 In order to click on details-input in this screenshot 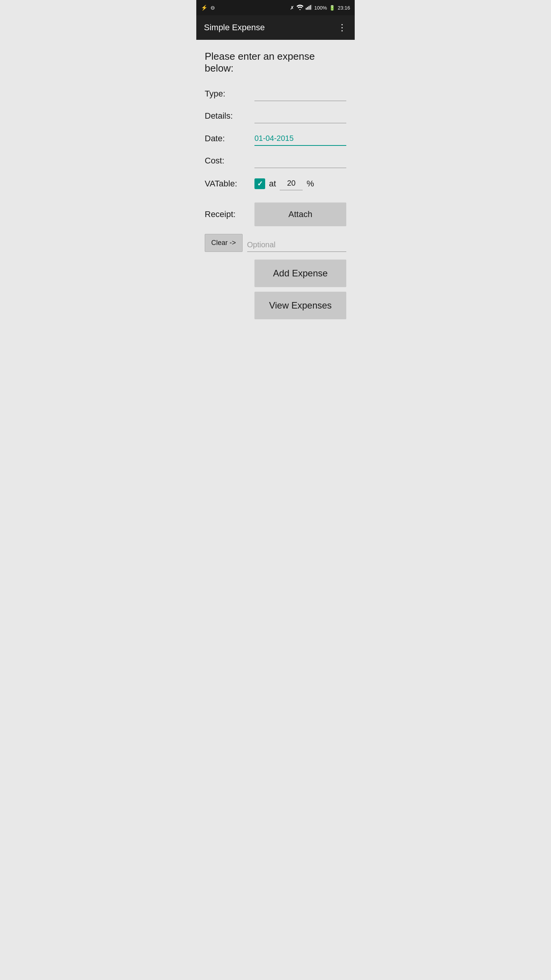, I will do `click(300, 117)`.